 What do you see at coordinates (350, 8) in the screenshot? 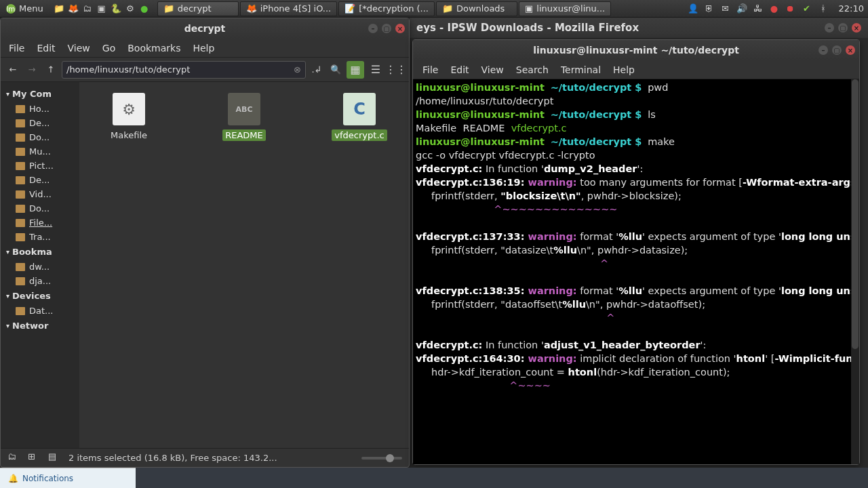
I see `editor-icon: 📝` at bounding box center [350, 8].